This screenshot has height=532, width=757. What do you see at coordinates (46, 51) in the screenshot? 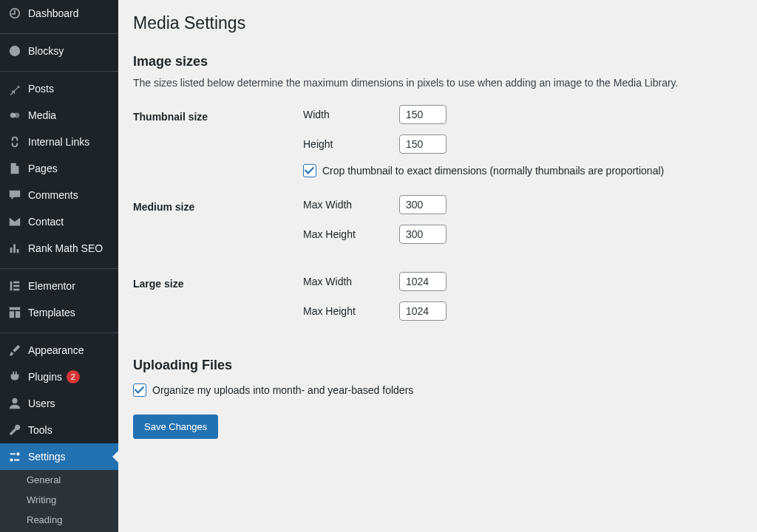
I see `sidebar-item-label: Blocksy` at bounding box center [46, 51].